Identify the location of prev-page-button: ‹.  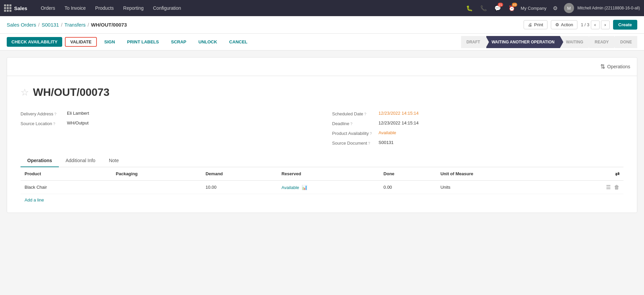
(595, 25).